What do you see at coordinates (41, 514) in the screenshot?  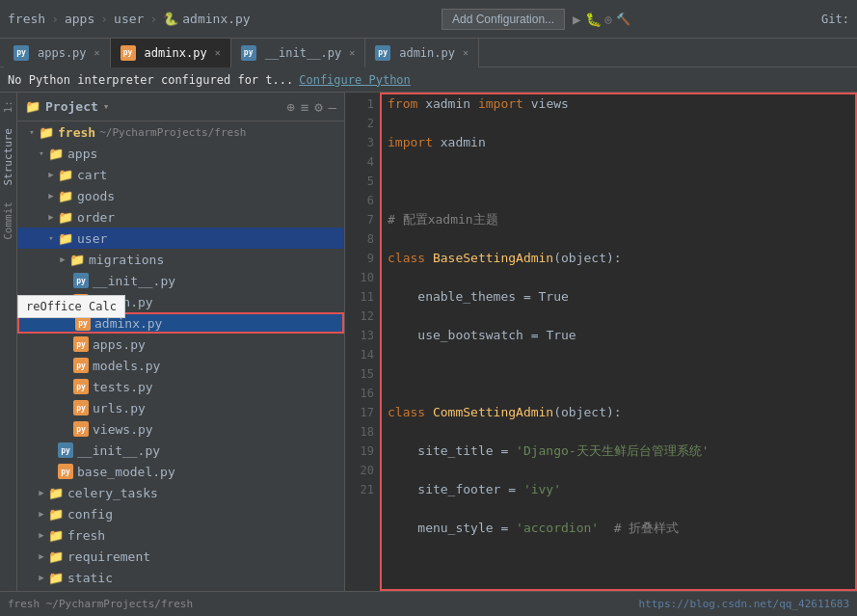 I see `tree-config-arrow: ▶` at bounding box center [41, 514].